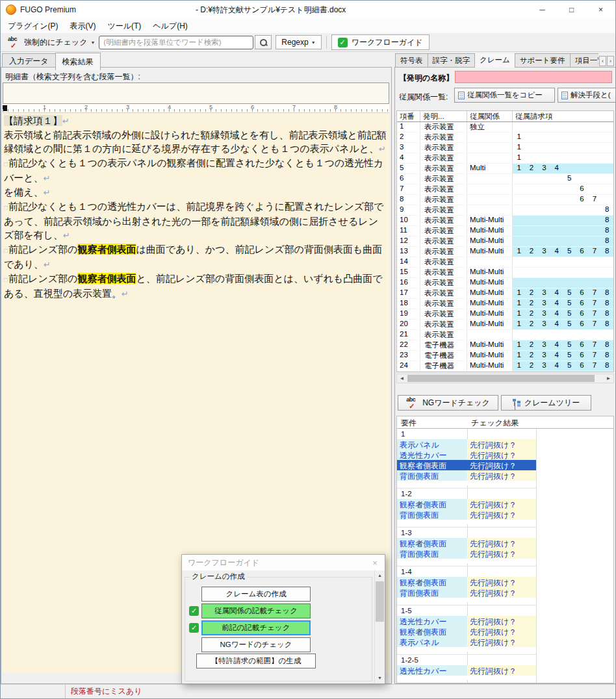 The width and height of the screenshot is (616, 699). Describe the element at coordinates (256, 594) in the screenshot. I see `workflow-step-button: クレーム表の作成` at that location.